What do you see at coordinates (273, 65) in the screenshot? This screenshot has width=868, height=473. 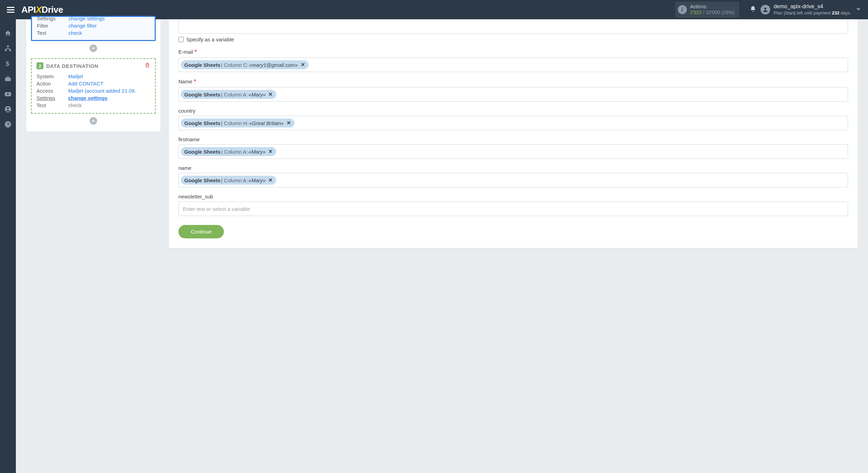 I see `tag-value: «mary1@gmail.com»` at bounding box center [273, 65].